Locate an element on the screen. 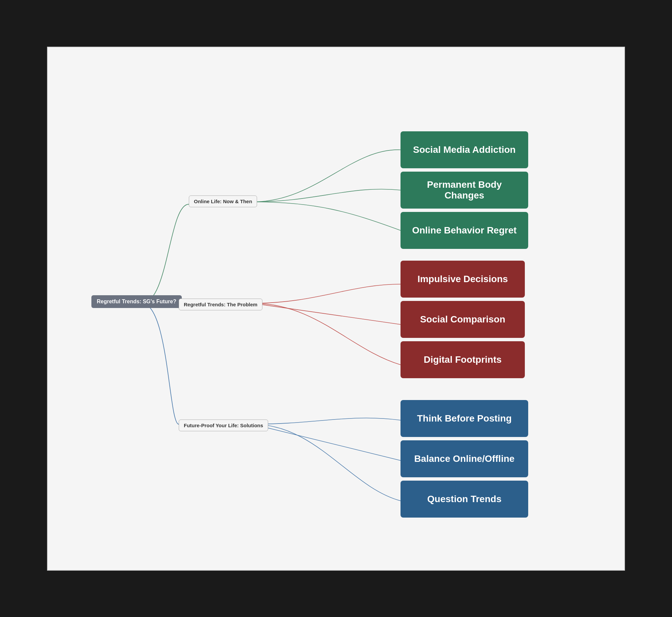  mid-solutions-node: Future-Proof Your Life: Solutions is located at coordinates (223, 425).